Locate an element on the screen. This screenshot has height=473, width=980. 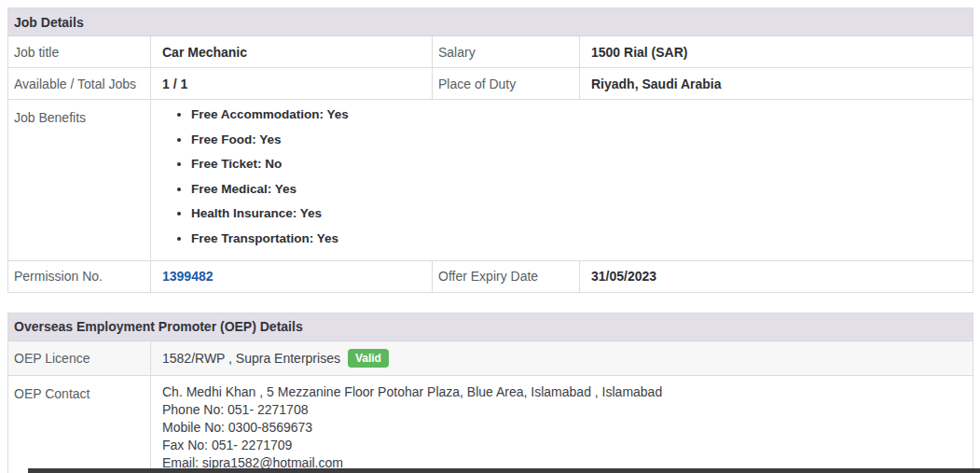
oep-contact-address: Ch. Medhi Khan , 5 Mezzanine Floor Potoh… is located at coordinates (561, 392).